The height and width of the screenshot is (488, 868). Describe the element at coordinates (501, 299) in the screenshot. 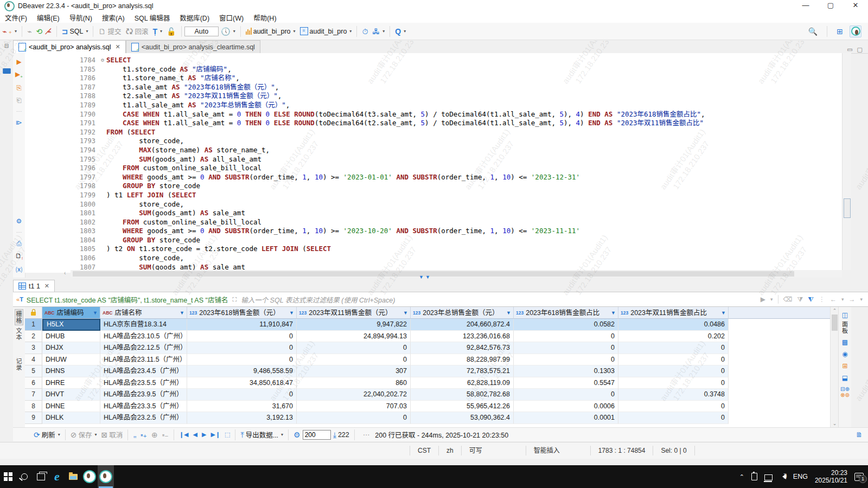

I see `filter-input: 输入一个 SQL 表达式来过滤结果 (使用 Ctrl+Space)` at that location.